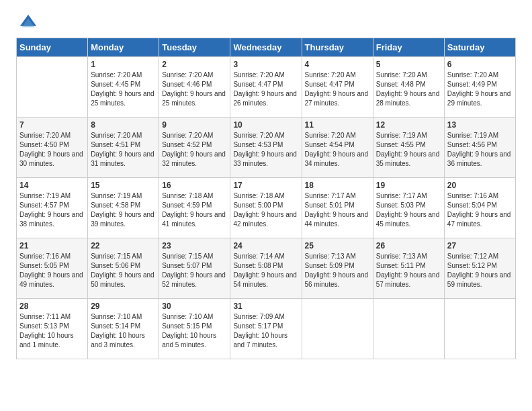 This screenshot has height=411, width=532. What do you see at coordinates (266, 208) in the screenshot?
I see `calendar-day-cell: 17 Sunrise: 7:18 AMSunset: 5:00 PMDaylig…` at bounding box center [266, 208].